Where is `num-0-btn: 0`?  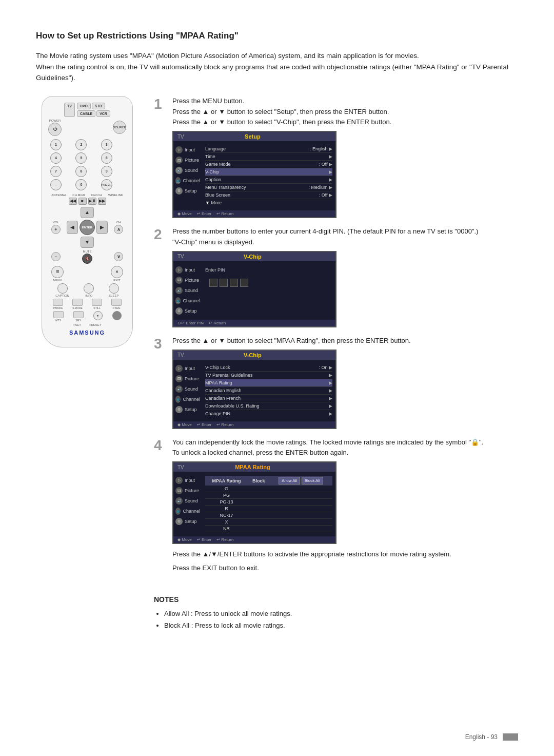
num-0-btn: 0 is located at coordinates (81, 185).